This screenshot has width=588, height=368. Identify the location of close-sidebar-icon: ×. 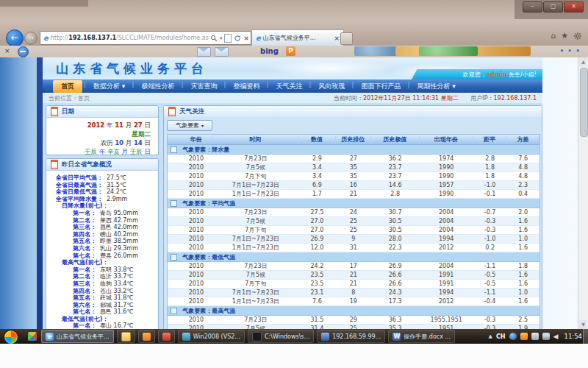
(7, 51).